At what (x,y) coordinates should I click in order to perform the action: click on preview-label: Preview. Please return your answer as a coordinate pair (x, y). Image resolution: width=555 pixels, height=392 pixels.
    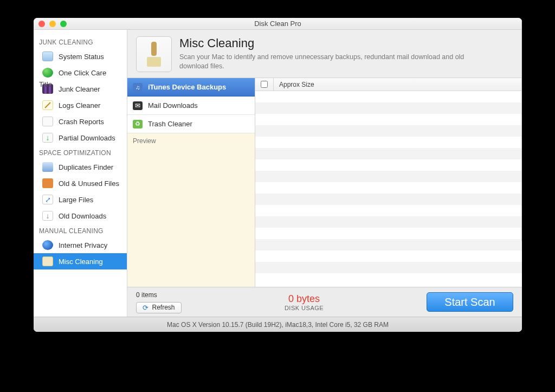
    Looking at the image, I should click on (144, 141).